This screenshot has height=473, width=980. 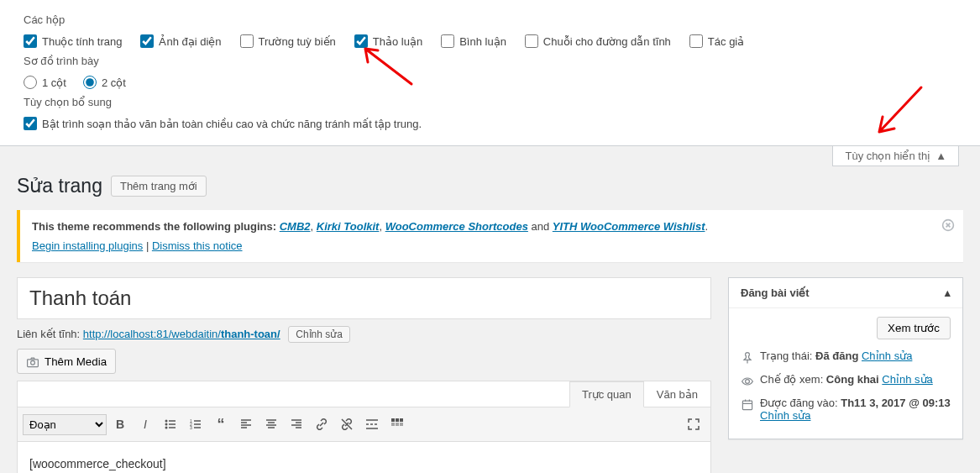 What do you see at coordinates (598, 41) in the screenshot?
I see `box-option-5: Chuỗi cho đường dẫn tĩnh` at bounding box center [598, 41].